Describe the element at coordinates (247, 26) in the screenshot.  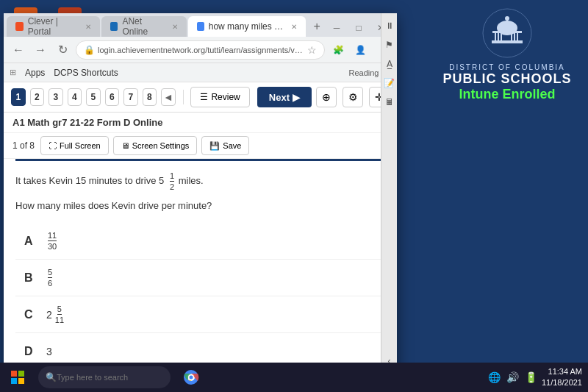
I see `tab-miles: how many miles per m... ✕` at that location.